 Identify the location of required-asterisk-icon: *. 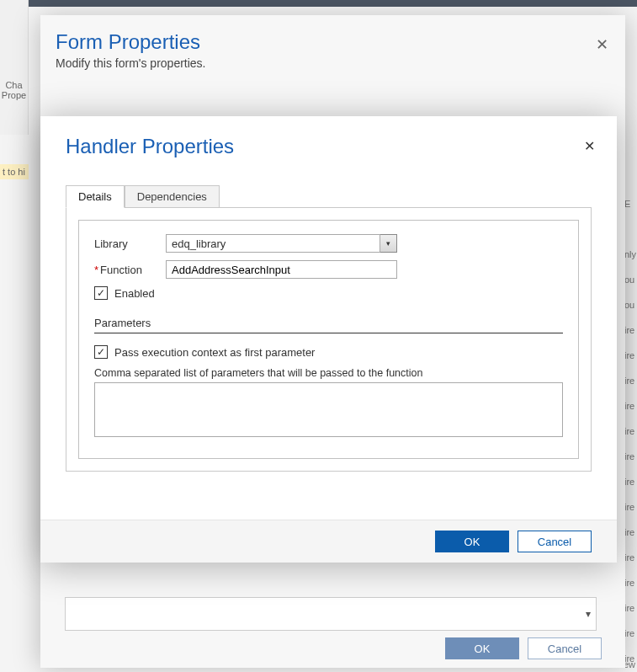
(96, 269).